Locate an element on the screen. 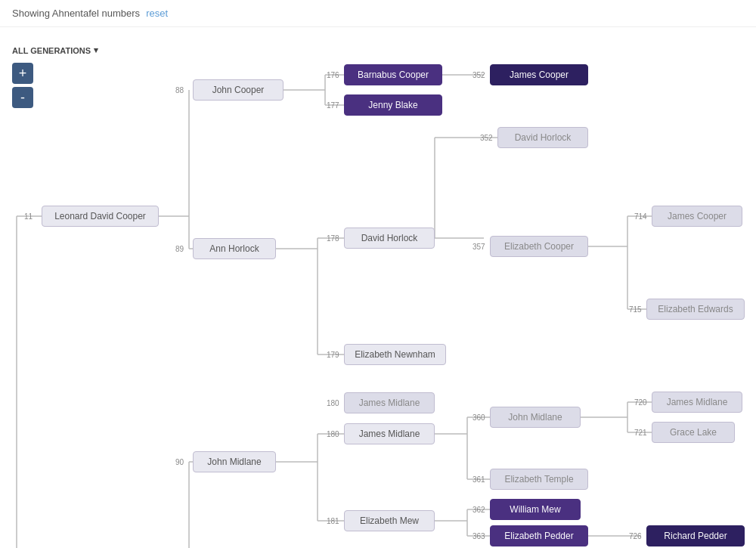 The width and height of the screenshot is (756, 548). node-label-barnabus: Barnabus Cooper is located at coordinates (393, 75).